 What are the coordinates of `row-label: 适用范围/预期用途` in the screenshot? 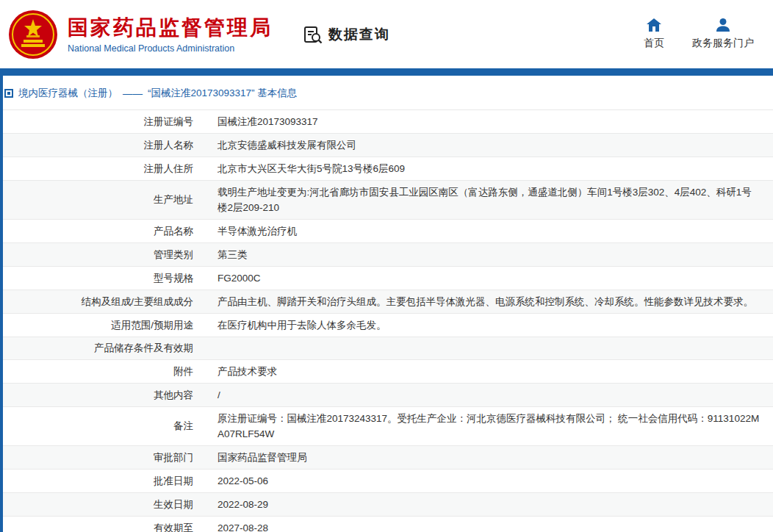 It's located at (106, 325).